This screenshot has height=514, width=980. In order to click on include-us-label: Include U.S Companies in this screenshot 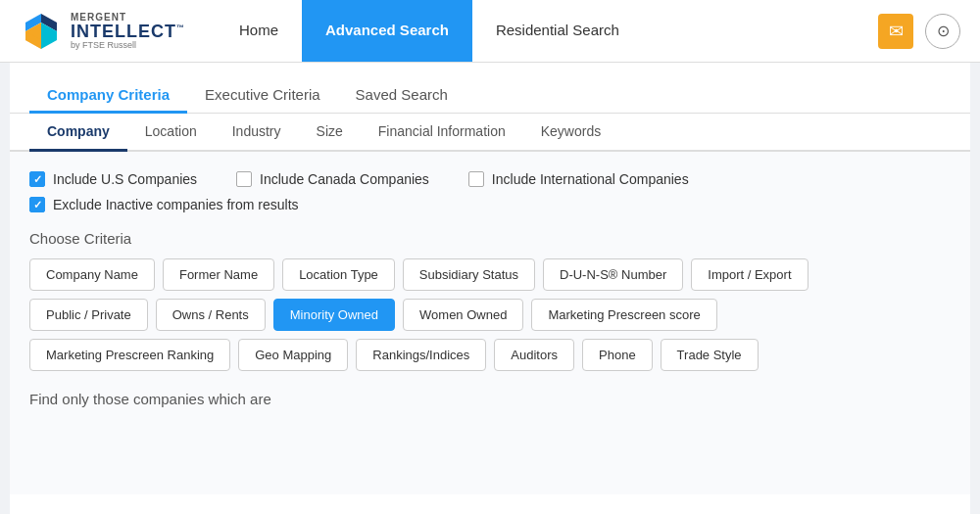, I will do `click(125, 179)`.